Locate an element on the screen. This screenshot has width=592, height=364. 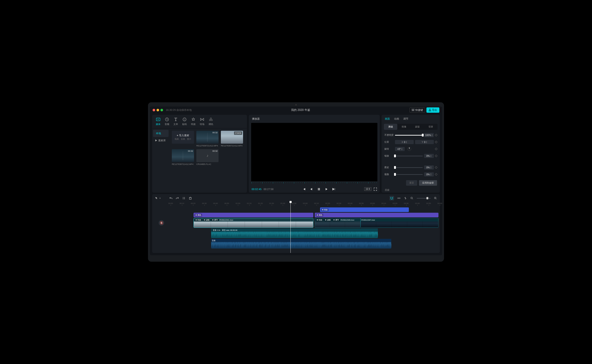
preview-viewport is located at coordinates (314, 152).